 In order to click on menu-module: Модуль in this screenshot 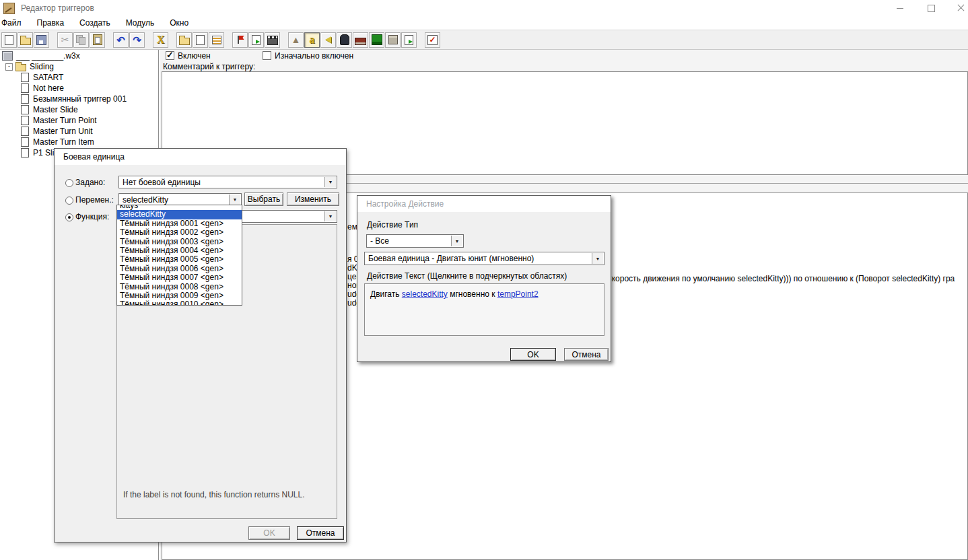, I will do `click(143, 23)`.